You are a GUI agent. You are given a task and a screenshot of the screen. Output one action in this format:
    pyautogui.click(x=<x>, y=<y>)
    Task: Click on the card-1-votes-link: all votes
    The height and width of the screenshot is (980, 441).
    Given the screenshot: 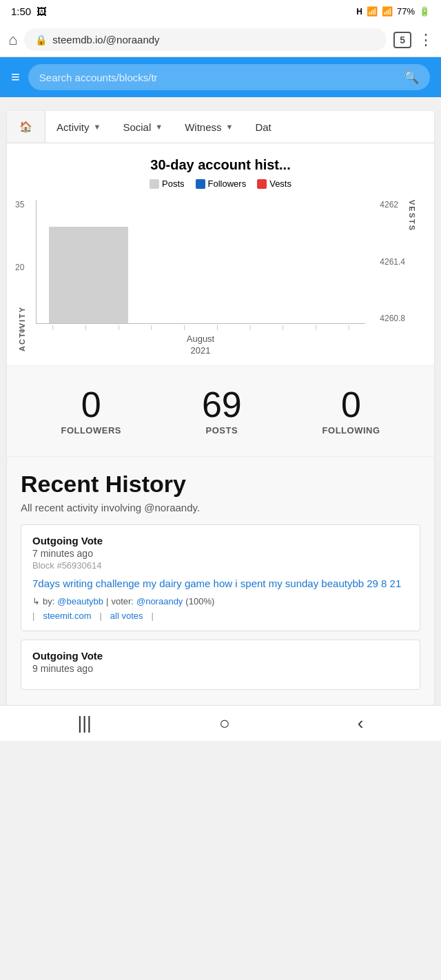 What is the action you would take?
    pyautogui.click(x=127, y=616)
    